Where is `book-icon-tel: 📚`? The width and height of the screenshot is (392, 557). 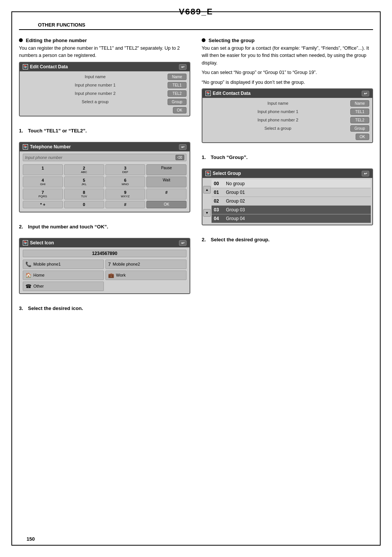 book-icon-tel: 📚 is located at coordinates (25, 147).